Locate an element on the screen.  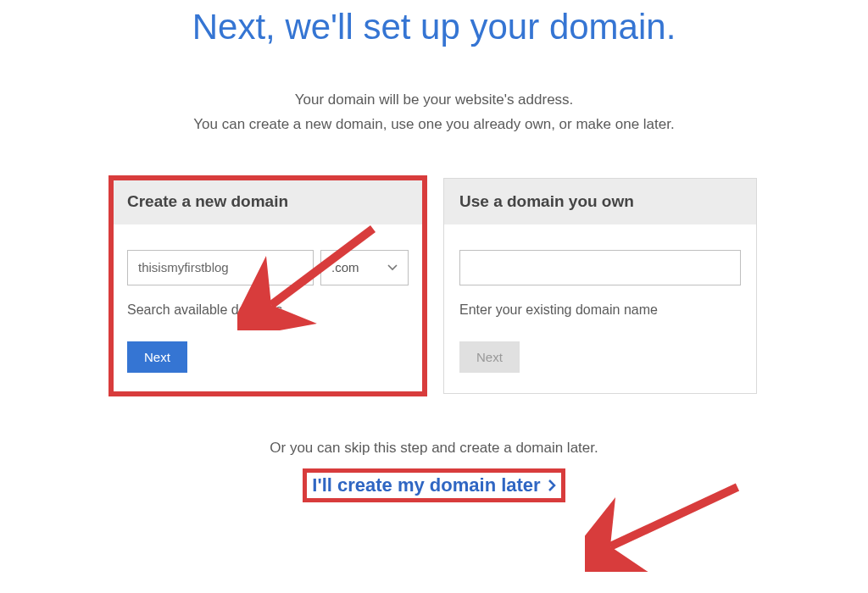
existing-domain-input is located at coordinates (600, 268).